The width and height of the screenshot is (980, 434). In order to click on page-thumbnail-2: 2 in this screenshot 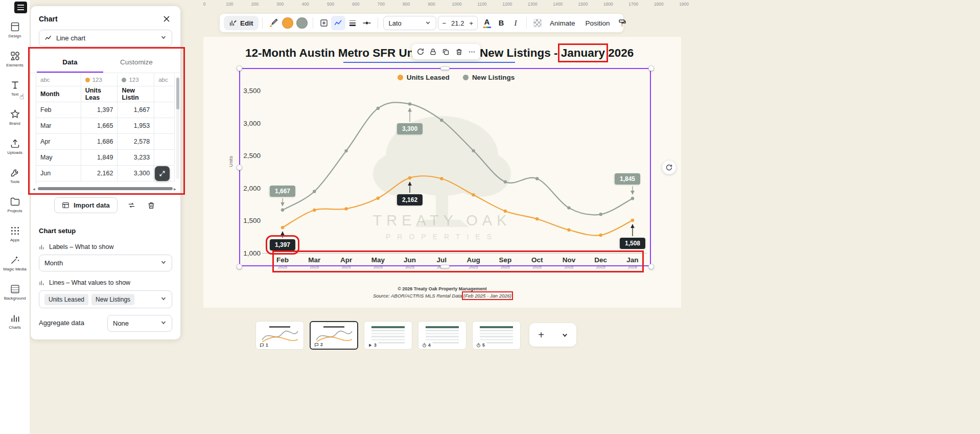, I will do `click(334, 335)`.